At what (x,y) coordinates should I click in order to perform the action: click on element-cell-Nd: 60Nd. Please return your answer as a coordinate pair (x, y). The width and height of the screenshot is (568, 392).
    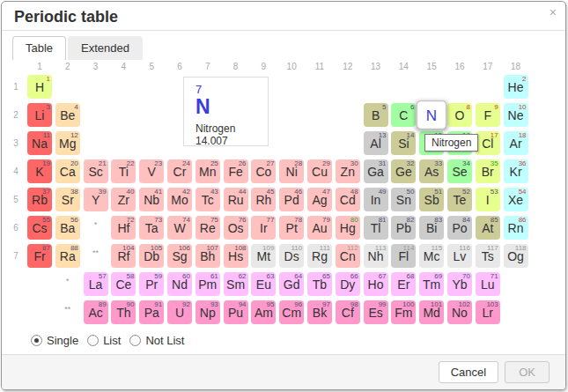
    Looking at the image, I should click on (180, 284).